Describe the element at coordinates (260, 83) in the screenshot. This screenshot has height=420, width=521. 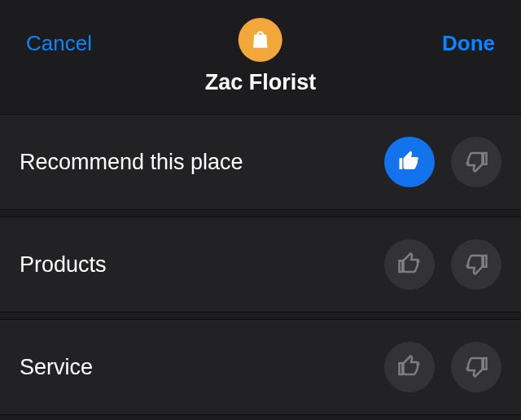
I see `place-title: Zac Florist` at that location.